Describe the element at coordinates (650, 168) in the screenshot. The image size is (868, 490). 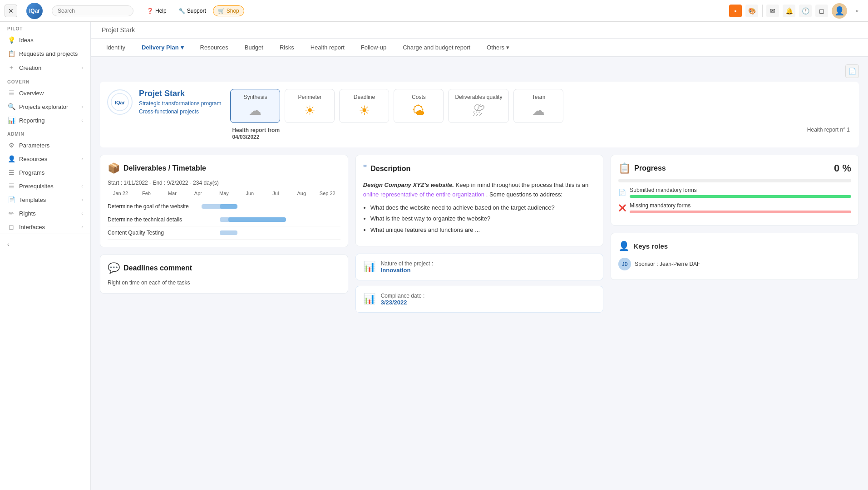
I see `progress-title: Progress` at that location.